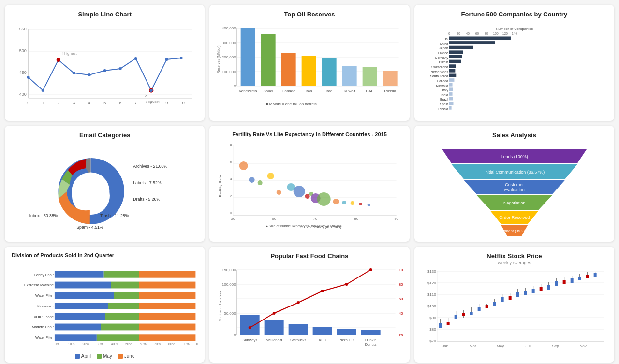 The height and width of the screenshot is (364, 619). I want to click on svg-text: Payment (39.21%), so click(515, 231).